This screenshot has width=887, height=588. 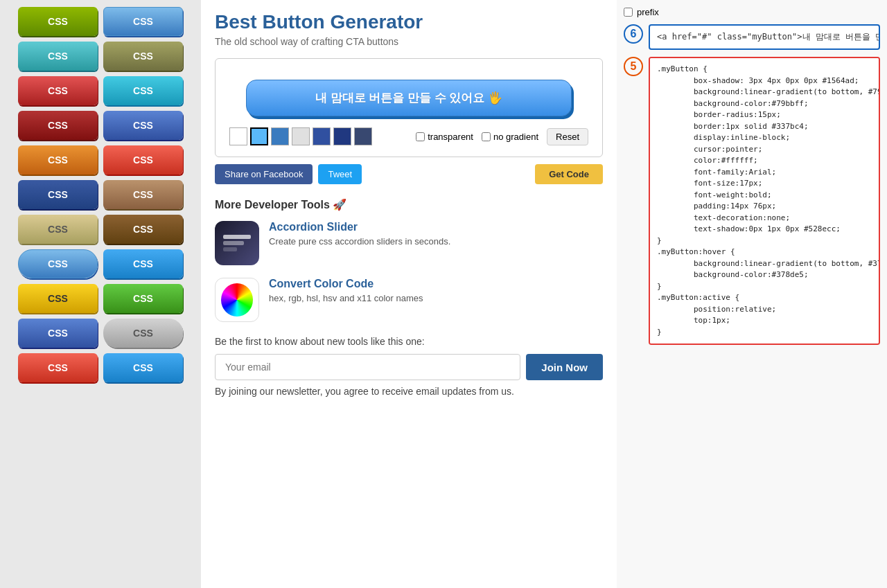 What do you see at coordinates (769, 201) in the screenshot?
I see `css-output-text: .myButton { box-shadow: 3px 4px 0px 0px …` at bounding box center [769, 201].